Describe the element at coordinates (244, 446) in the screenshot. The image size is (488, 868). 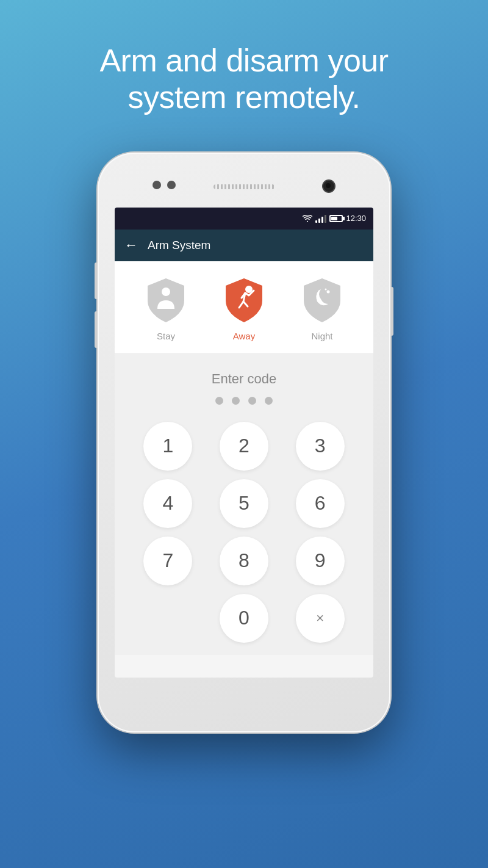
I see `key-2: 2` at that location.